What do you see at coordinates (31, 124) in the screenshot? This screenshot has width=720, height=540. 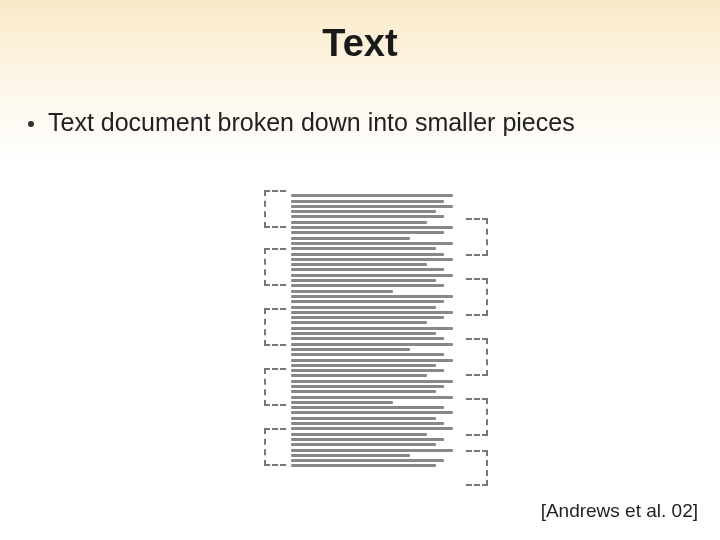 I see `bullet-icon` at bounding box center [31, 124].